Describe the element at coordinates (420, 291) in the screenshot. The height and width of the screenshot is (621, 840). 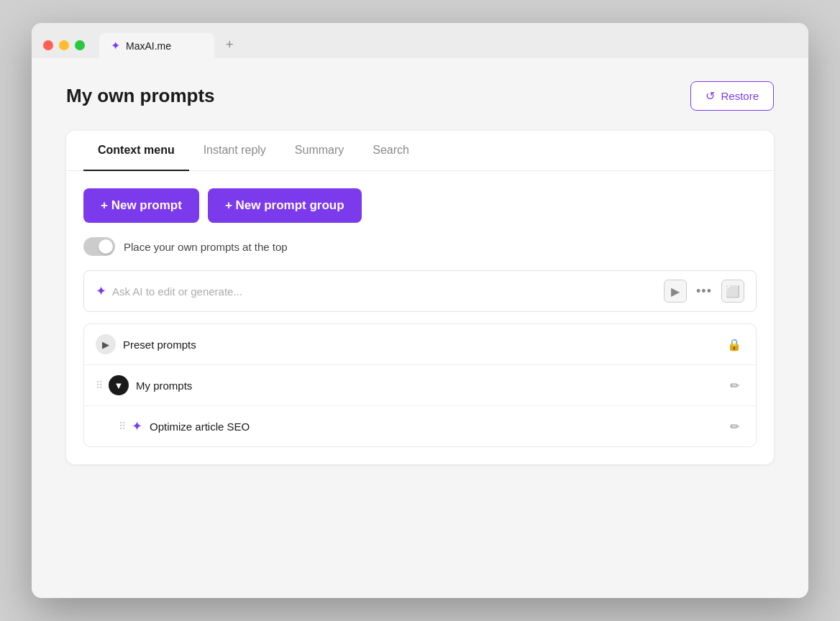
I see `ai-input-row: ✦ Ask AI to edit or generate... ▶ ••• ⬜` at that location.